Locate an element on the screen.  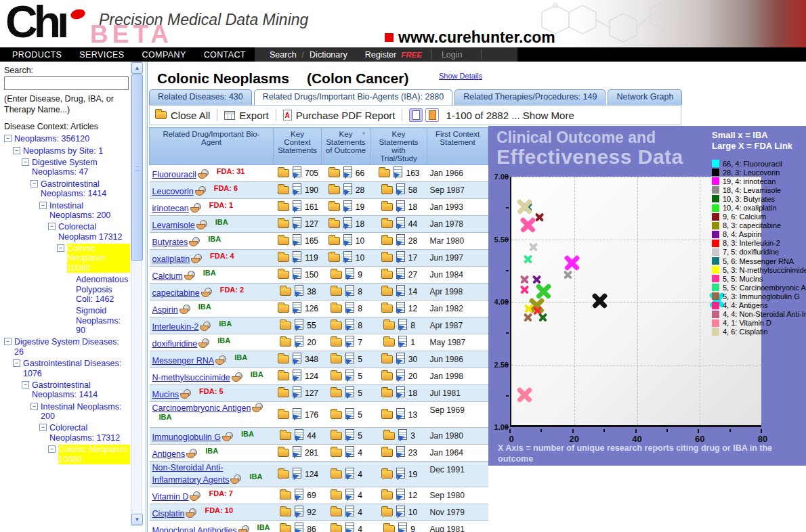
scroll-up-button: ▲ is located at coordinates (137, 68).